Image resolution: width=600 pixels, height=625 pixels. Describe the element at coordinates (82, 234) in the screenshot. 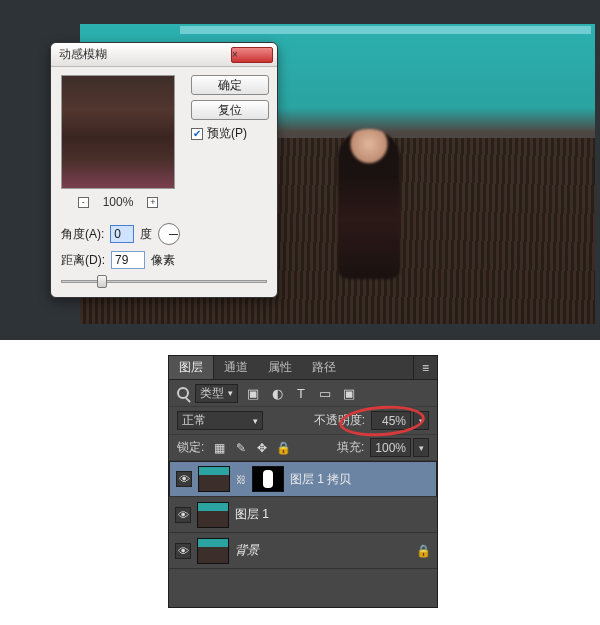

I see `angle-label: 角度(A):` at that location.